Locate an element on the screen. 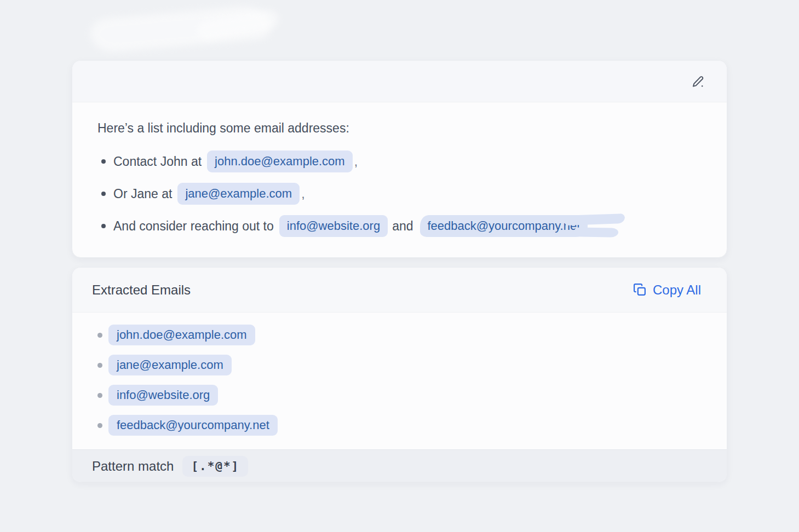 This screenshot has width=799, height=532. copy-all-button: Copy All is located at coordinates (667, 290).